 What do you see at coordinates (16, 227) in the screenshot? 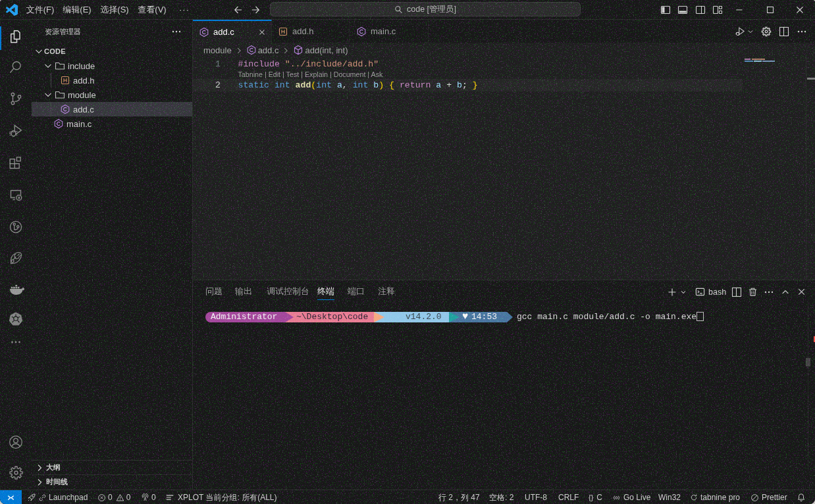
I see `gitlens-icon` at bounding box center [16, 227].